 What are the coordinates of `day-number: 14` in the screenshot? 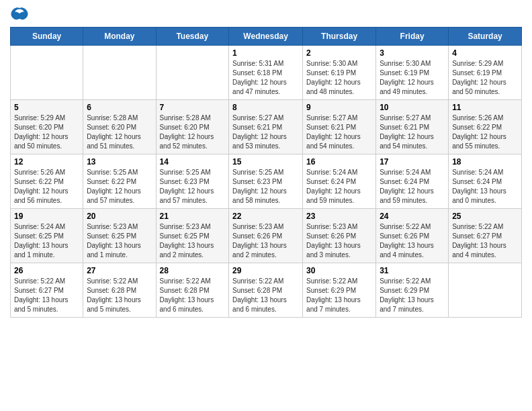 It's located at (193, 162).